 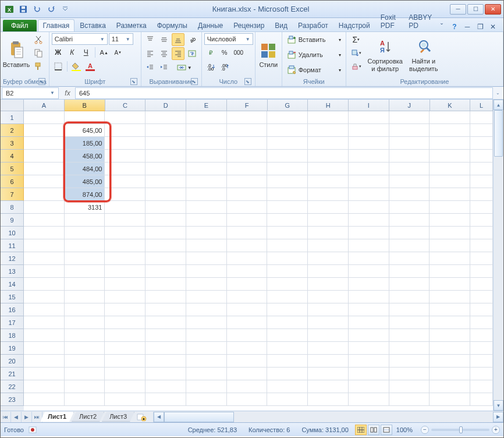 I want to click on cell-C20, so click(x=125, y=361).